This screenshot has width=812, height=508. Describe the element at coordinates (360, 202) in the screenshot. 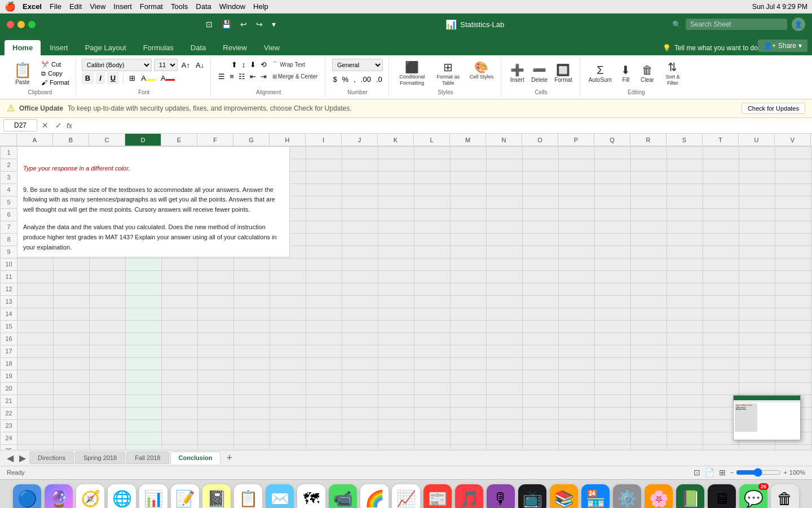

I see `cell-J5` at that location.